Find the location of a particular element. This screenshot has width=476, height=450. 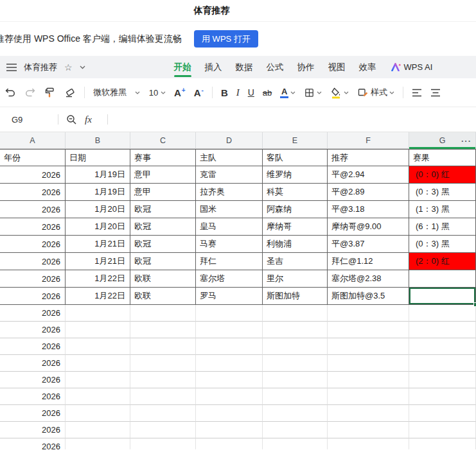

cell: 国米 is located at coordinates (229, 209).